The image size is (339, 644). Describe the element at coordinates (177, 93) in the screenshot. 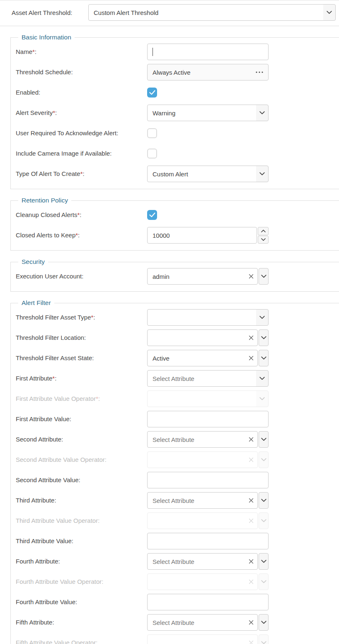

I see `form-row: Enabled:` at that location.